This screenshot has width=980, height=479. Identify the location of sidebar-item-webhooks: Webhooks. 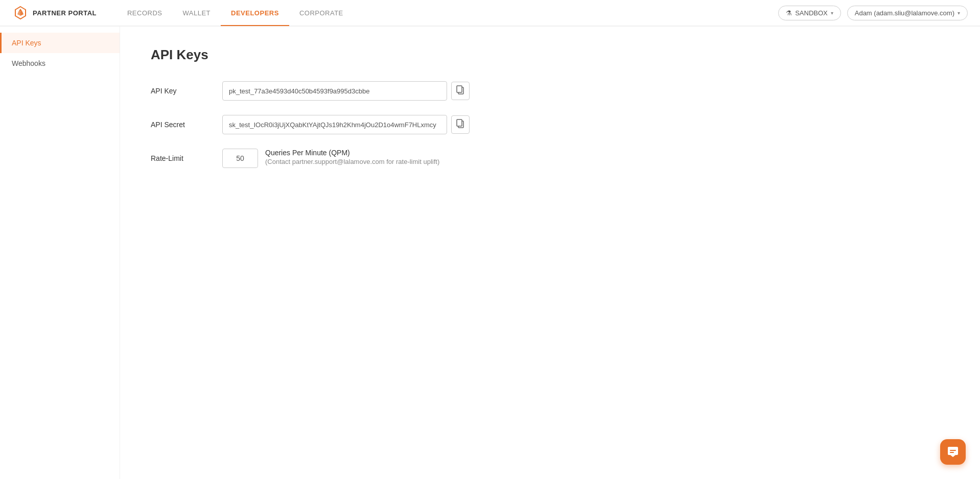
(60, 63).